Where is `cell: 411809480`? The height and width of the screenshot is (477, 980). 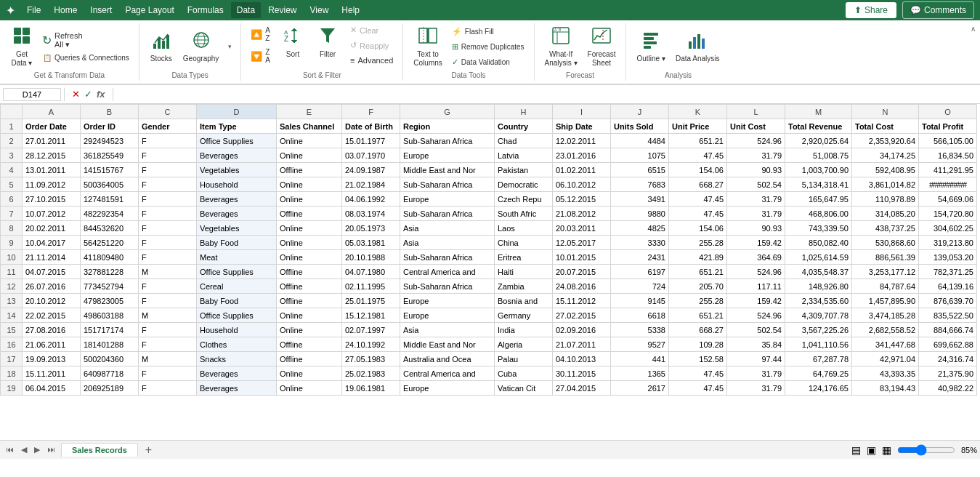 cell: 411809480 is located at coordinates (110, 257).